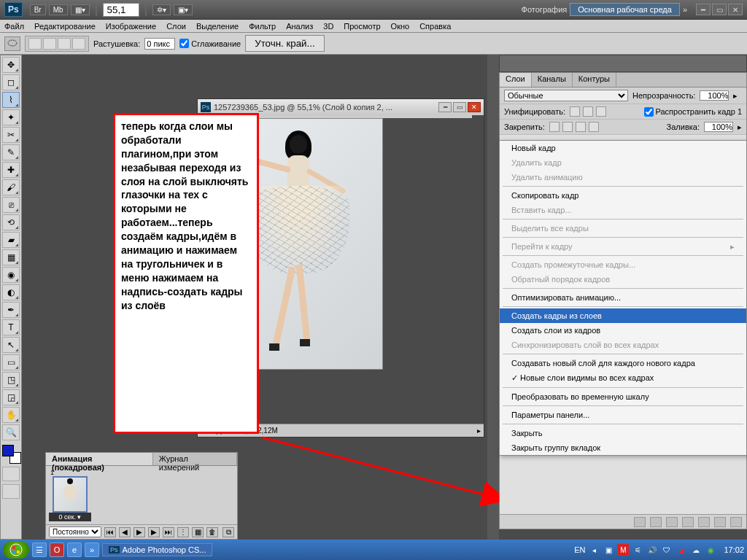 Image resolution: width=747 pixels, height=560 pixels. What do you see at coordinates (575, 112) in the screenshot?
I see `unify-position-icon` at bounding box center [575, 112].